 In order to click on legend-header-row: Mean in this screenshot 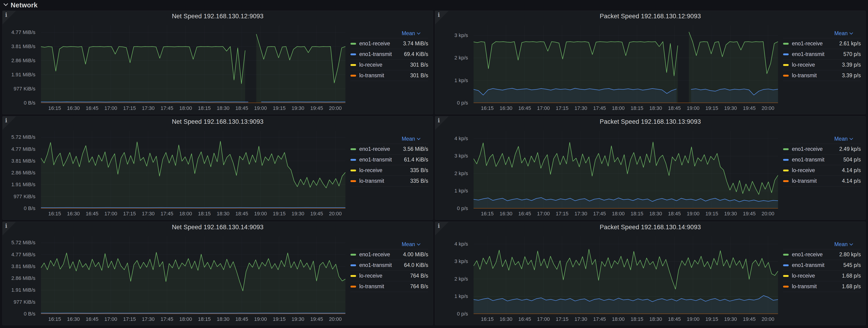, I will do `click(390, 244)`.